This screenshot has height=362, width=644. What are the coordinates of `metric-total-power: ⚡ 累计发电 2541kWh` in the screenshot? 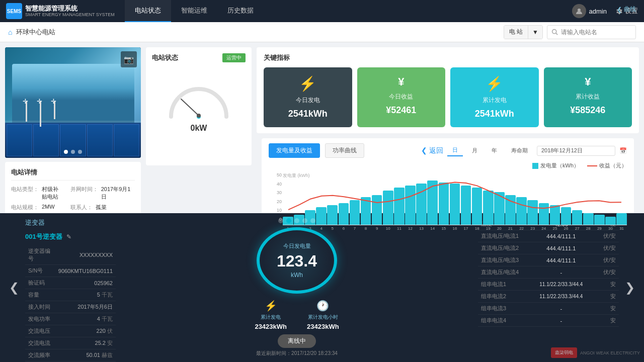 It's located at (495, 98).